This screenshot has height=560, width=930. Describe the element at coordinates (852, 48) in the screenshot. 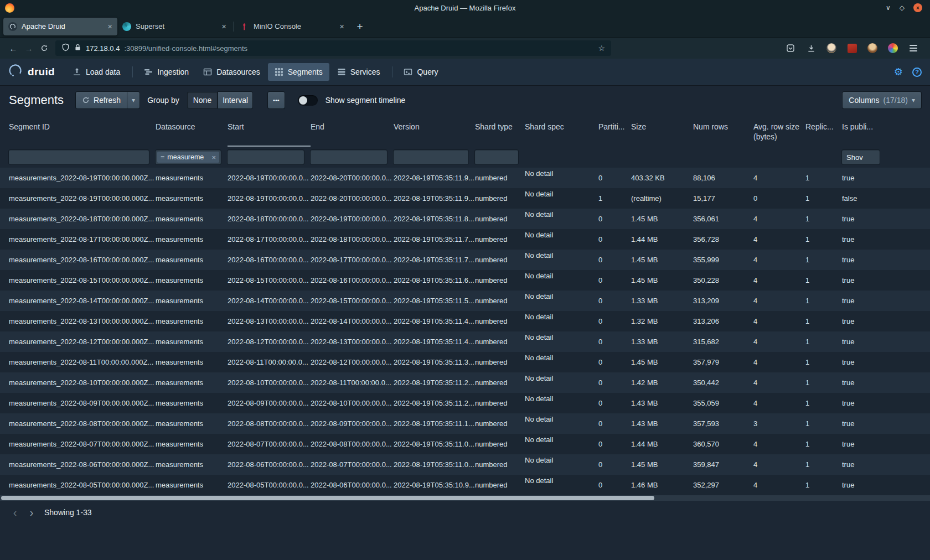

I see `ublock-icon` at that location.